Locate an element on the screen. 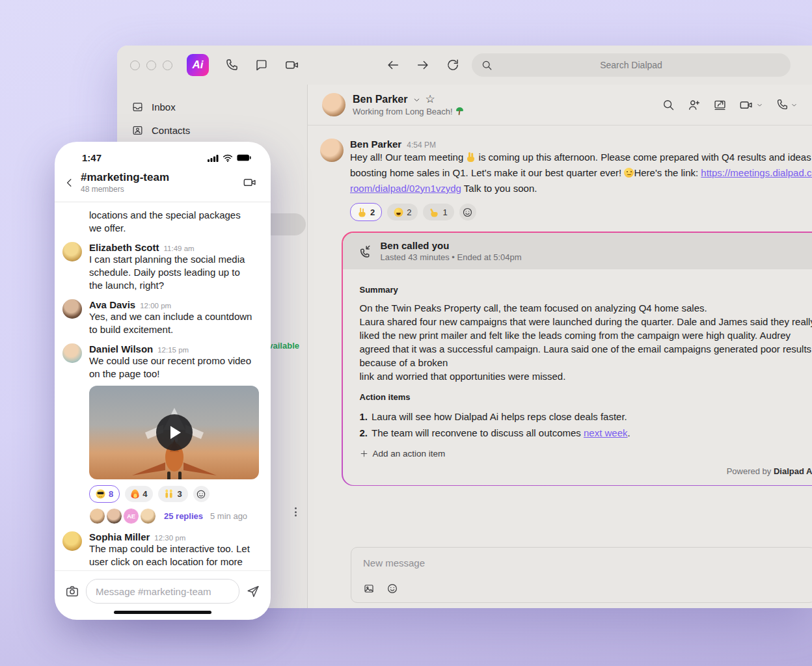 This screenshot has width=812, height=666. message-text-line: details. is located at coordinates (169, 570).